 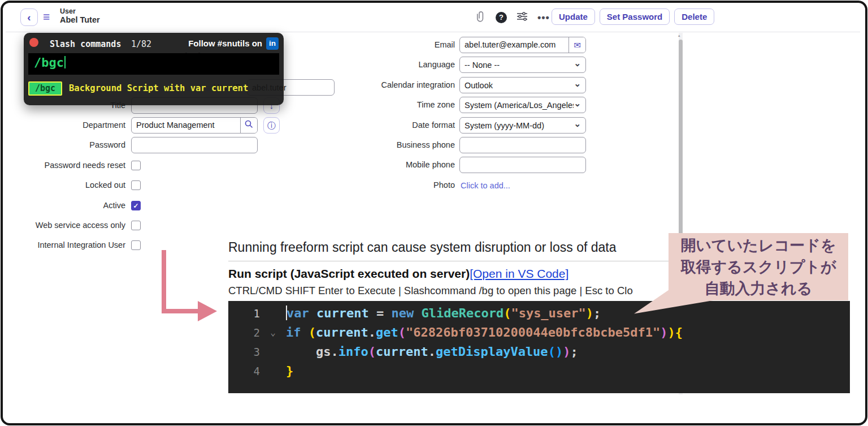 What do you see at coordinates (225, 43) in the screenshot?
I see `overlay-follow-text: Follow #snutils on` at bounding box center [225, 43].